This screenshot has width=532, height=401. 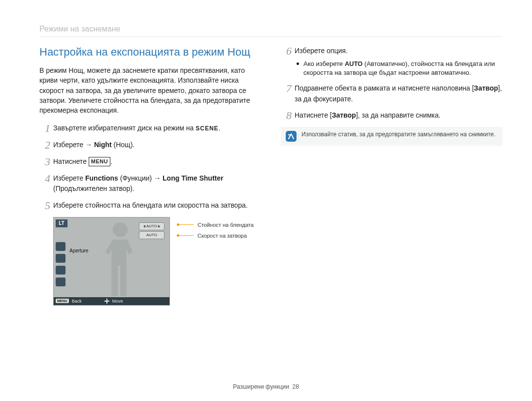 I want to click on bullet-bold: AUTO, so click(x=354, y=64).